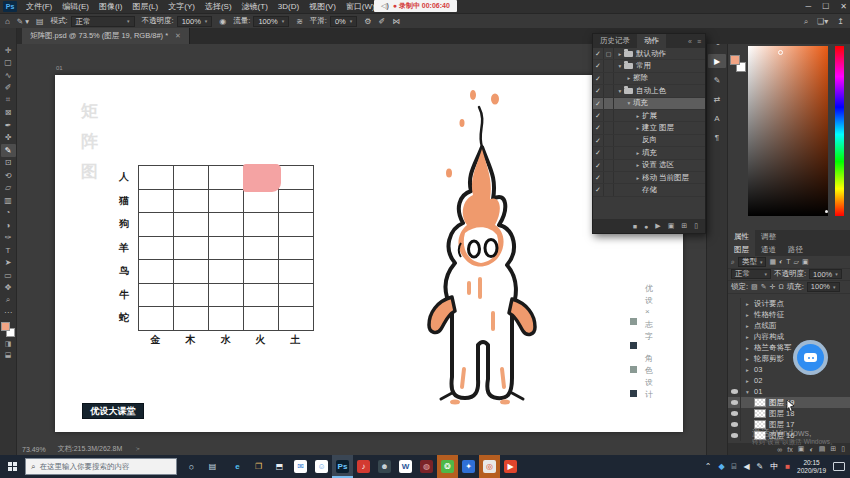 The width and height of the screenshot is (850, 478). I want to click on eyedropper-tool: ✒, so click(8, 126).